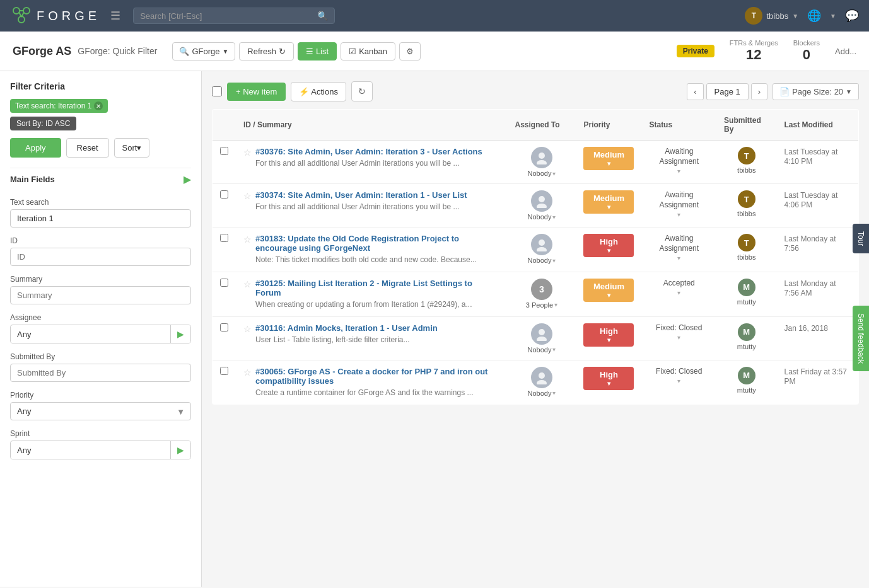  I want to click on new-item-button: + New item, so click(256, 92).